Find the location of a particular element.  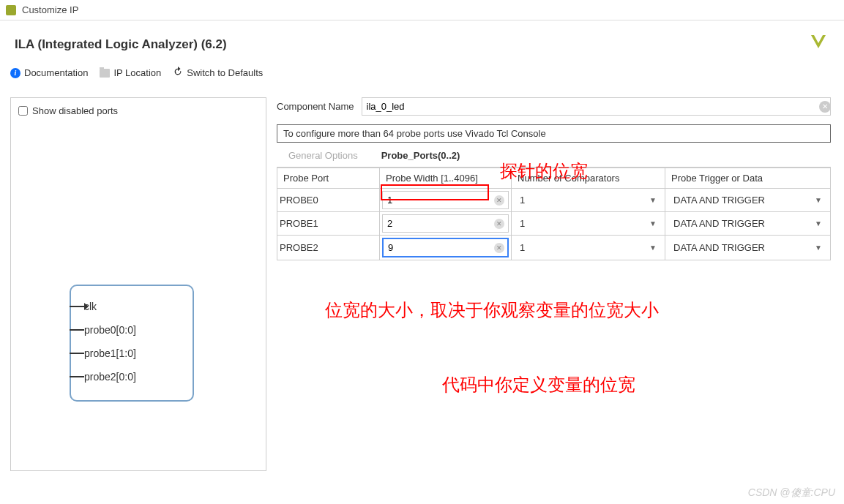

header: ILA (Integrated Logic Analyzer) (6.2) is located at coordinates (422, 42).